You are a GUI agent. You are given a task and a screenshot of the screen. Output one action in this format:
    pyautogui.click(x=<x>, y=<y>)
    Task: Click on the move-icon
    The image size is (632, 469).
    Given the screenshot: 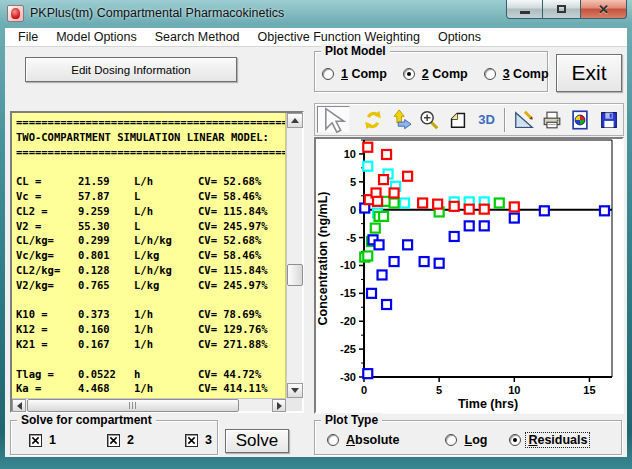 What is the action you would take?
    pyautogui.click(x=401, y=120)
    